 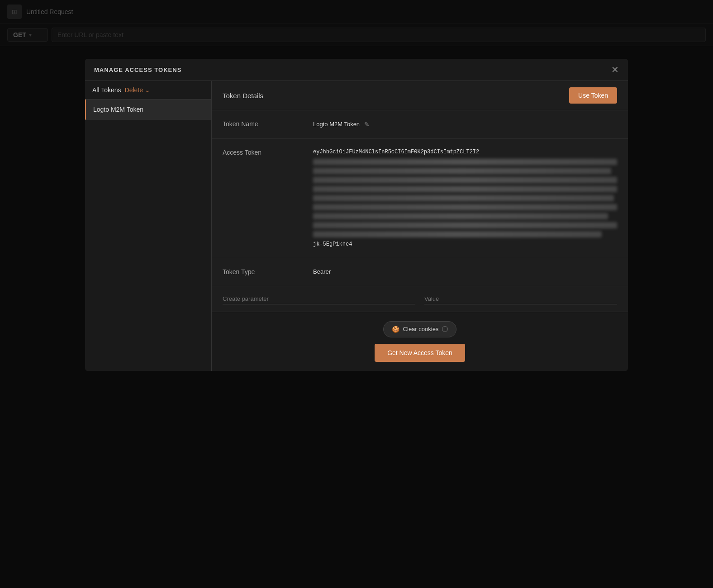 I want to click on token-list: Logto M2M Token, so click(x=148, y=235).